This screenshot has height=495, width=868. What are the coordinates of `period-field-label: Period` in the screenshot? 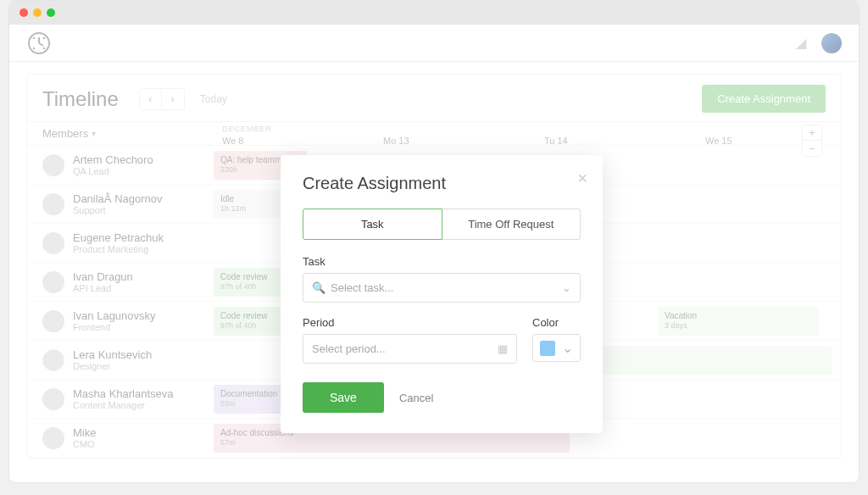 It's located at (410, 322).